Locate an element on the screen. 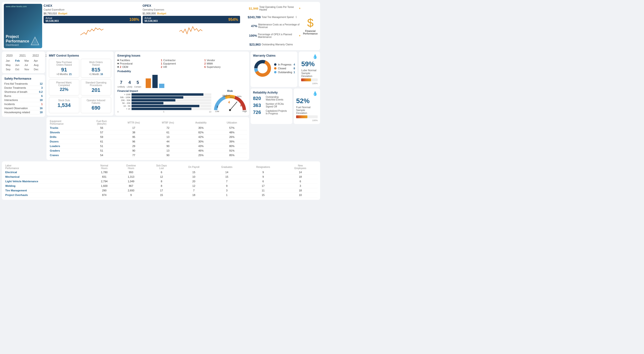 This screenshot has width=644, height=354. labor-ne-0: 14 is located at coordinates (300, 172).